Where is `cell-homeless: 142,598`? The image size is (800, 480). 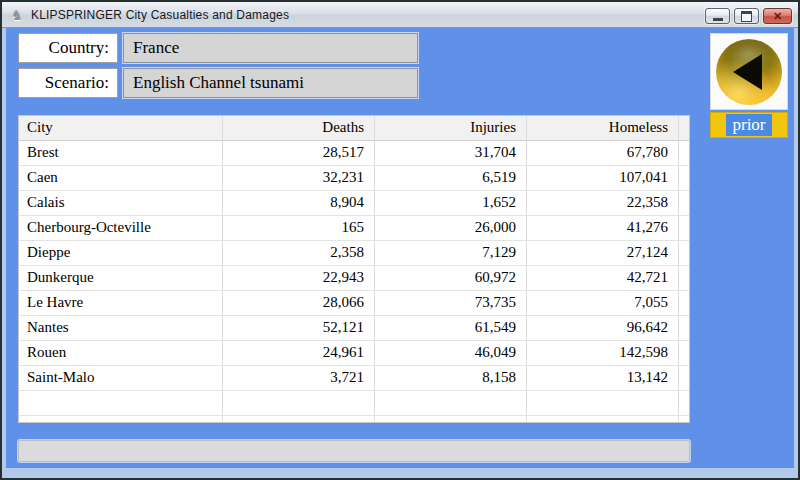
cell-homeless: 142,598 is located at coordinates (603, 353).